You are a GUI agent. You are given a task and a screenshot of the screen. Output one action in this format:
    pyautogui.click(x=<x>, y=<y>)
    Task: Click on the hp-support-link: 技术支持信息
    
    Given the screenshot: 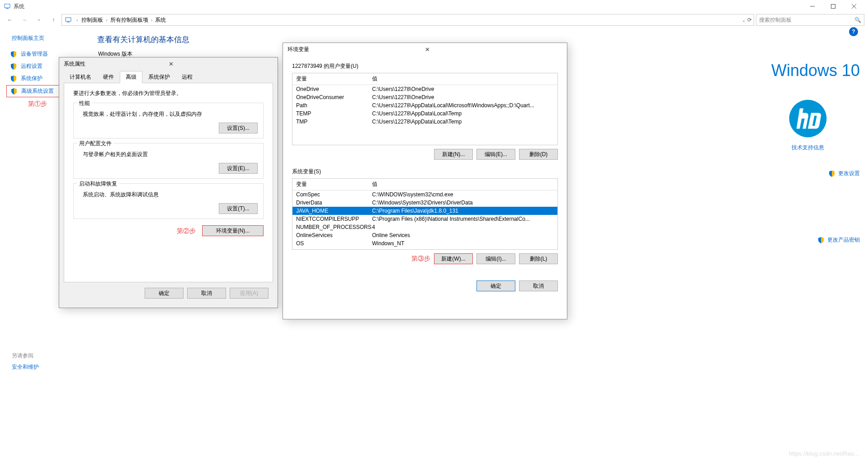 What is the action you would take?
    pyautogui.click(x=808, y=147)
    